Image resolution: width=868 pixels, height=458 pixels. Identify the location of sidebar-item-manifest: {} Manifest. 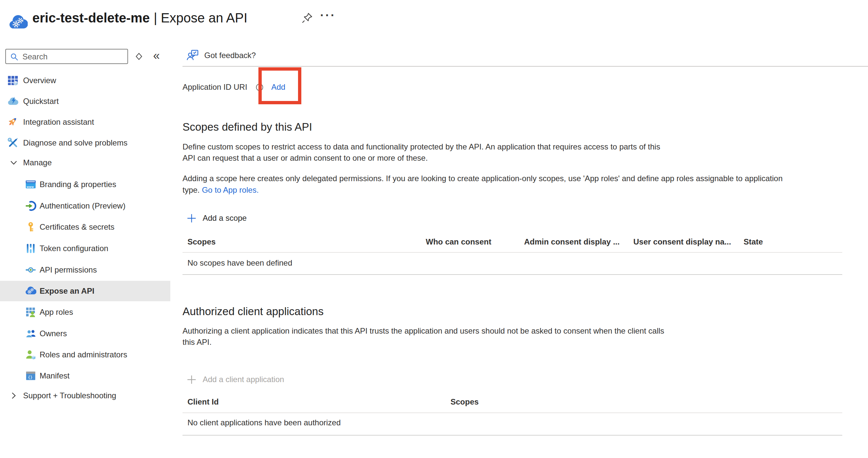
(85, 376).